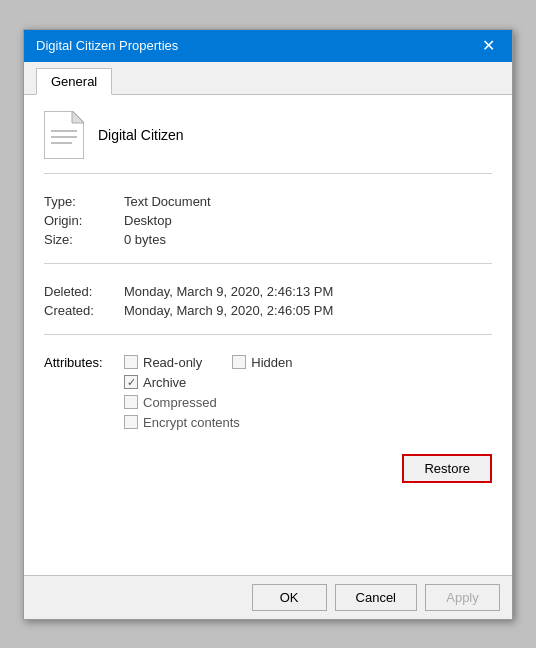  Describe the element at coordinates (74, 82) in the screenshot. I see `tab-general: General` at that location.